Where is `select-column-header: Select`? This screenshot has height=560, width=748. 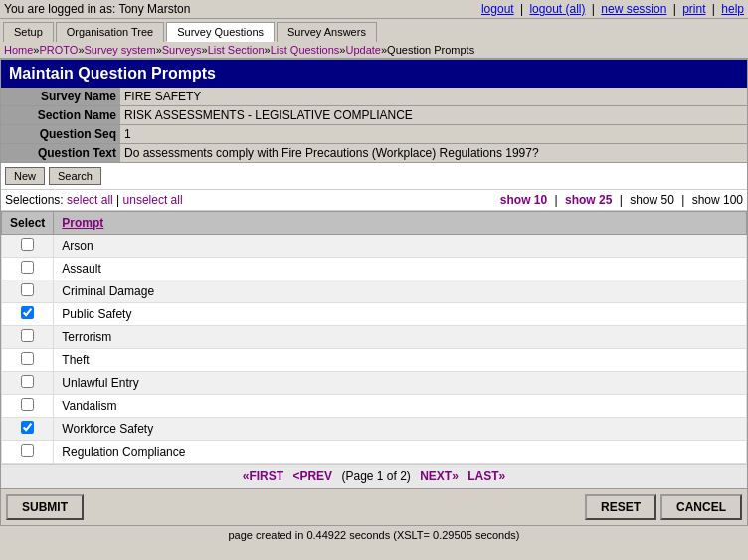
select-column-header: Select is located at coordinates (28, 223).